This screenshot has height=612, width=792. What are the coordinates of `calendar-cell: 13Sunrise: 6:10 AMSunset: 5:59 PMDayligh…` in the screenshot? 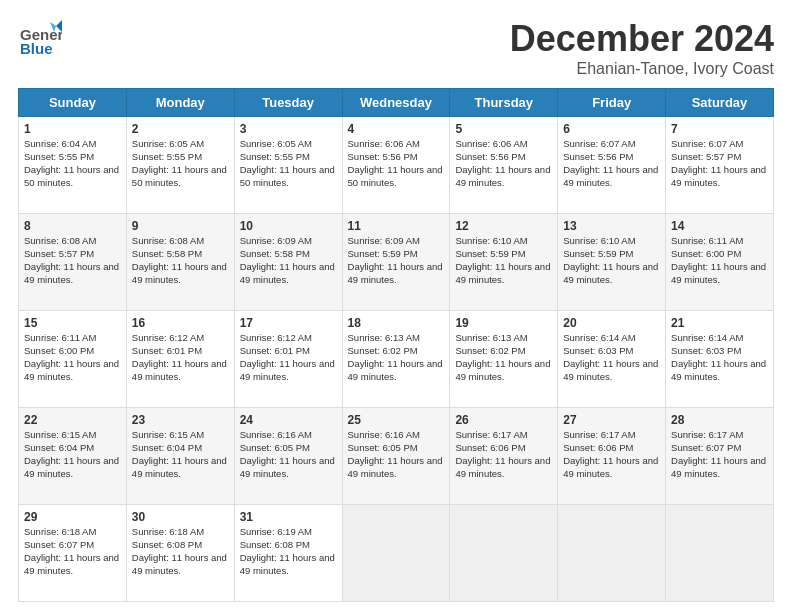 It's located at (612, 262).